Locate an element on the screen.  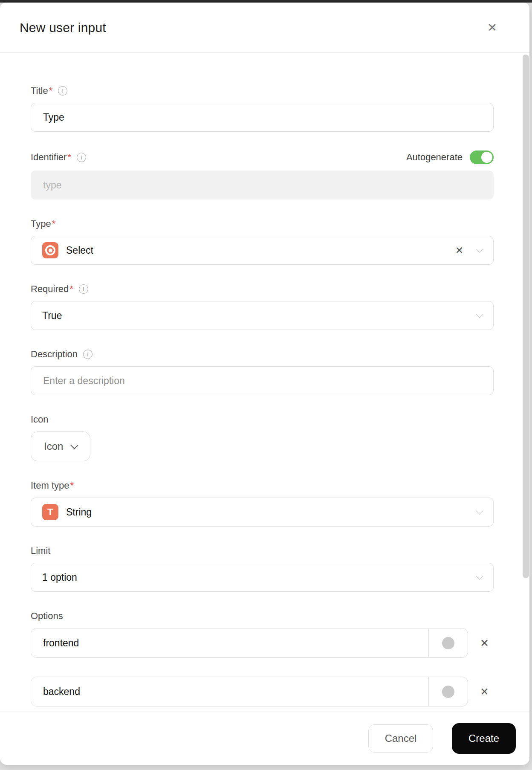
icon-picker-label: Icon is located at coordinates (54, 446).